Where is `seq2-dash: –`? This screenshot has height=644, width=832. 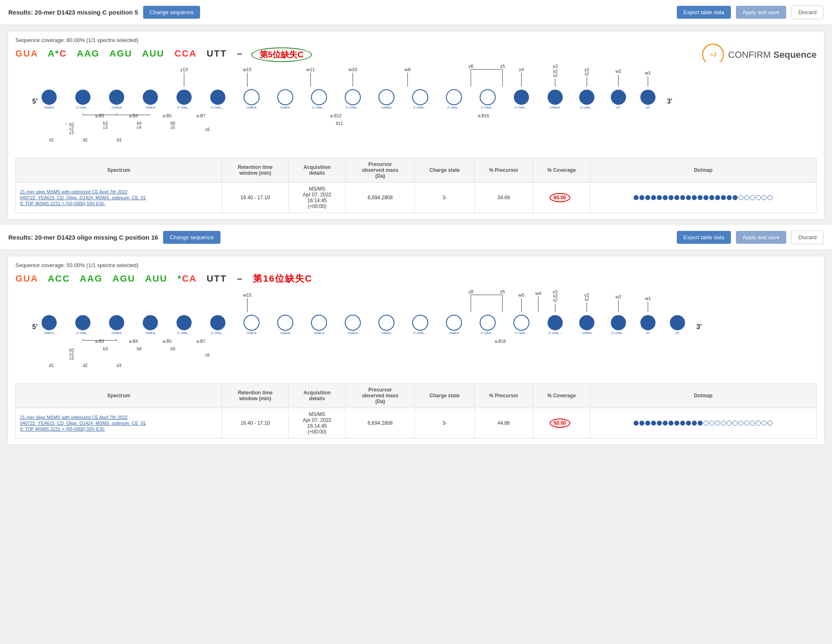
seq2-dash: – is located at coordinates (240, 279).